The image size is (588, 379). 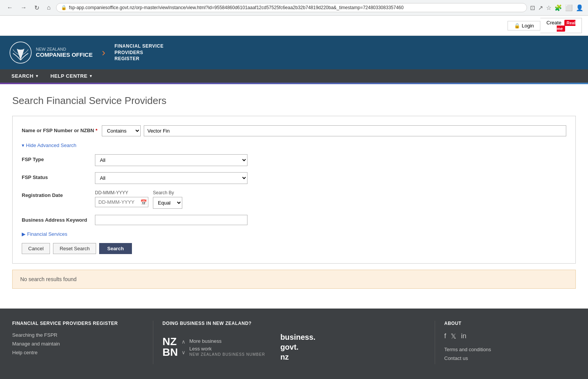 What do you see at coordinates (331, 160) in the screenshot?
I see `fsp-type-controls: All` at bounding box center [331, 160].